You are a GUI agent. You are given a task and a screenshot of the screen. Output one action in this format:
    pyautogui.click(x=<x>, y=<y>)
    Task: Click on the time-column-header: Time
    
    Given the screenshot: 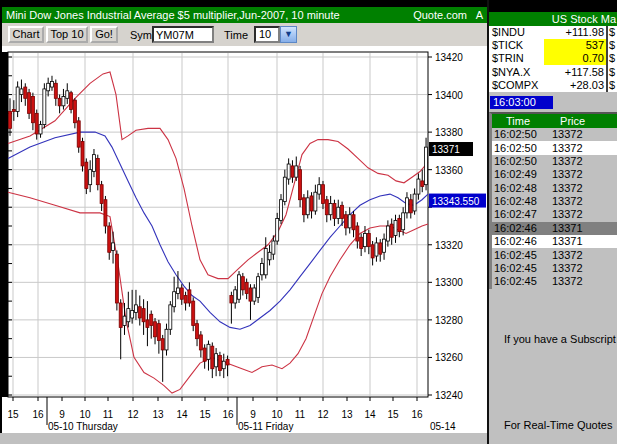 What is the action you would take?
    pyautogui.click(x=518, y=121)
    